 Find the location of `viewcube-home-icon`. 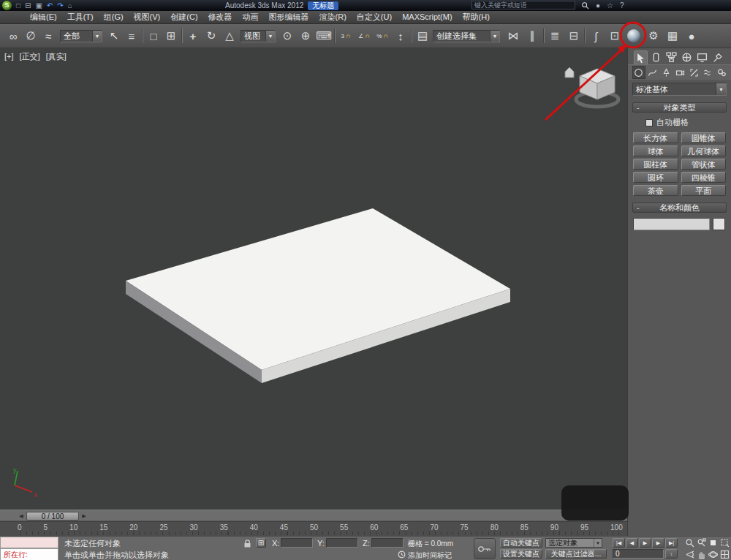

viewcube-home-icon is located at coordinates (569, 72).